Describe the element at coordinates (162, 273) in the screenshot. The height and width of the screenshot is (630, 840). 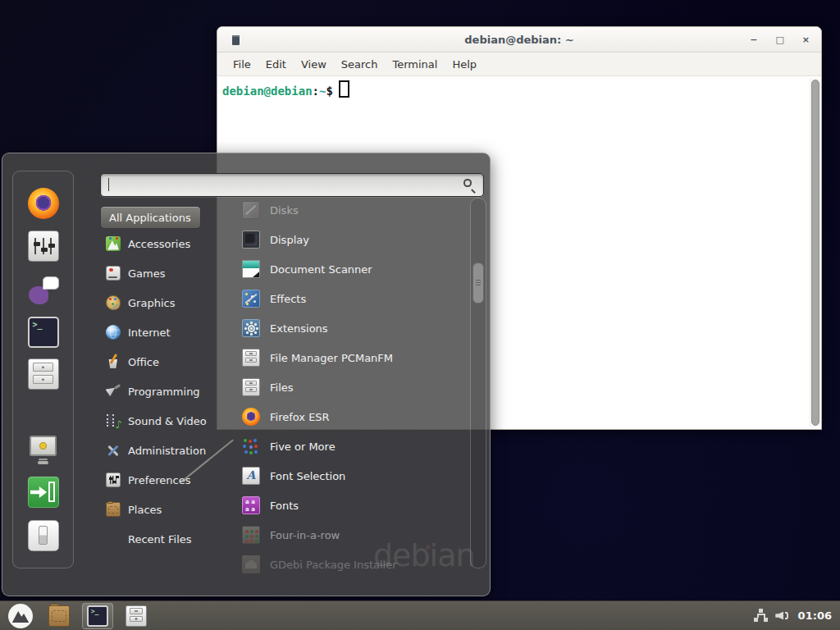
I see `category-item: Games` at that location.